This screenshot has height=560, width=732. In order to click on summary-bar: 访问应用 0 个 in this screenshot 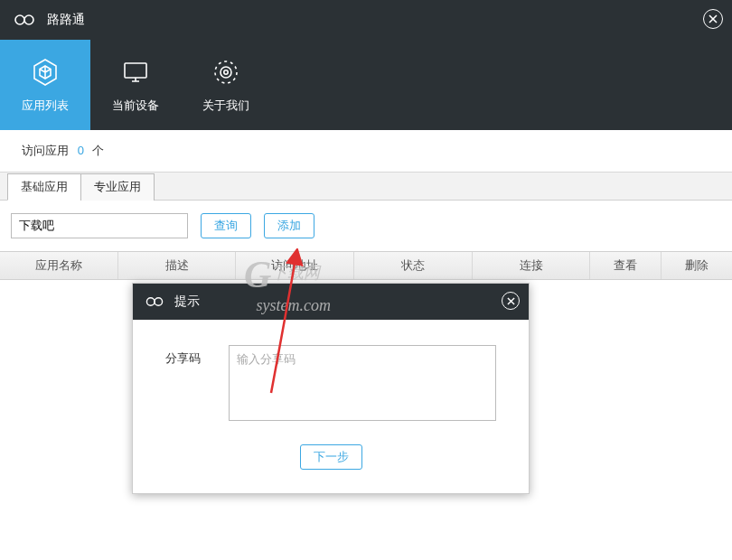, I will do `click(366, 151)`.